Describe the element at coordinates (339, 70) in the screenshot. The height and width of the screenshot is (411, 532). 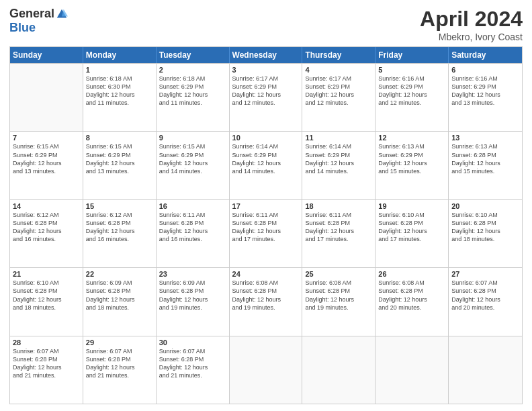
I see `day-number: 4` at that location.